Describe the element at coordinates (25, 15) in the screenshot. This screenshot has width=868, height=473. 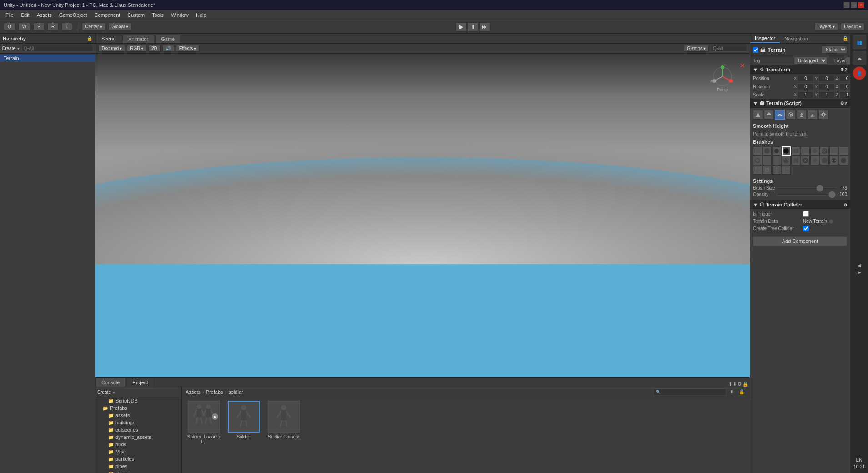
I see `menu-edit: Edit` at that location.